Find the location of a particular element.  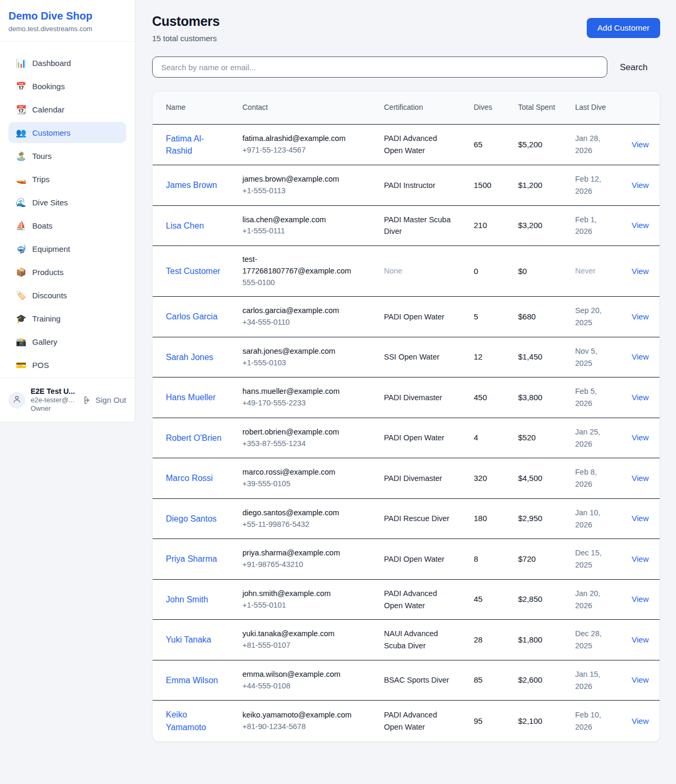

dives-cell: 0 is located at coordinates (476, 271).